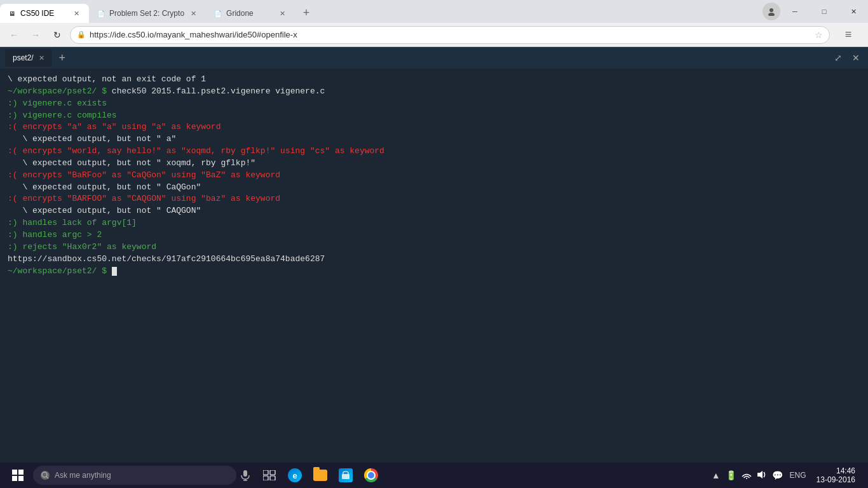 Image resolution: width=868 pixels, height=488 pixels. Describe the element at coordinates (250, 13) in the screenshot. I see `tab-label-3: Gridone` at that location.